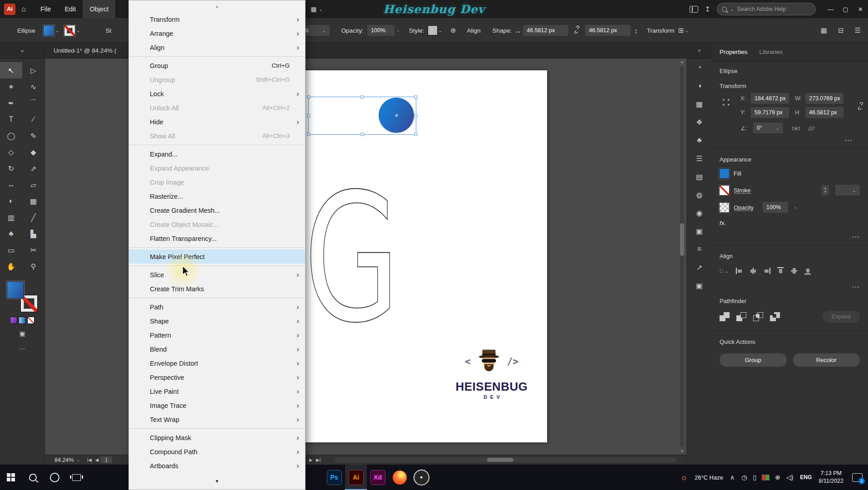 This screenshot has height=490, width=868. Describe the element at coordinates (217, 211) in the screenshot. I see `menu-item-create-gradient-mesh: Create Gradient Mesh...` at that location.